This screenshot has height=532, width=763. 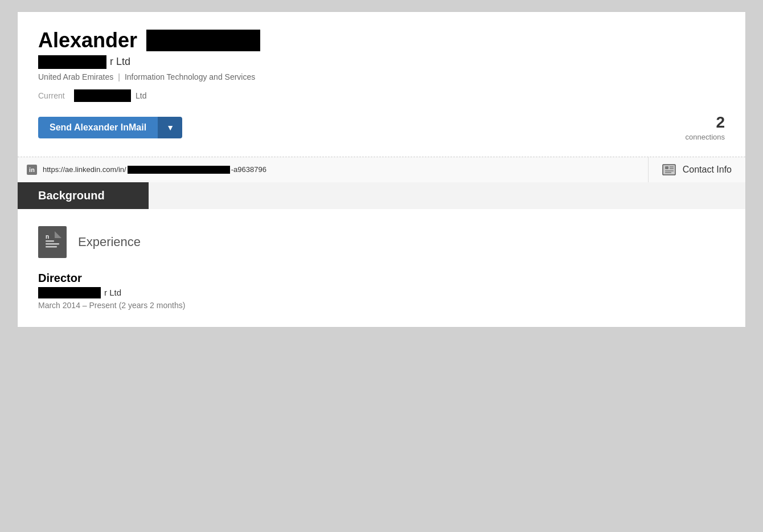 What do you see at coordinates (382, 62) in the screenshot?
I see `profile-company: r Ltd` at bounding box center [382, 62].